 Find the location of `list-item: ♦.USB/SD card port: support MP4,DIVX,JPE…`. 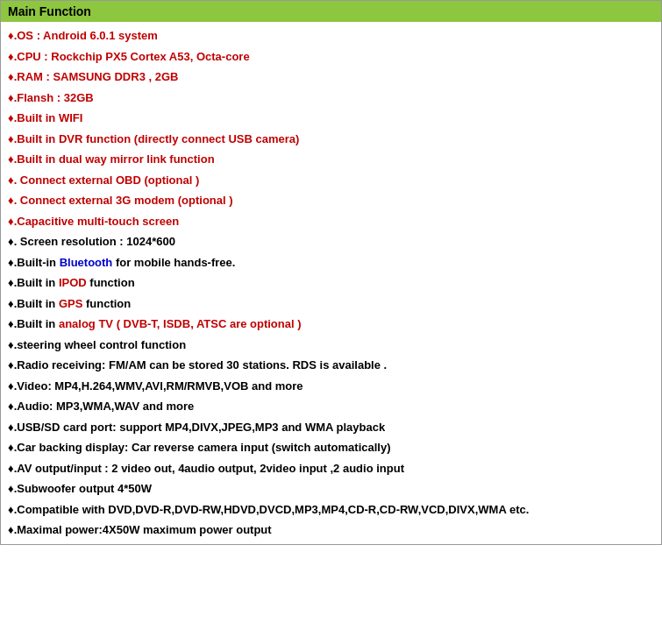

list-item: ♦.USB/SD card port: support MP4,DIVX,JPE… is located at coordinates (331, 428).